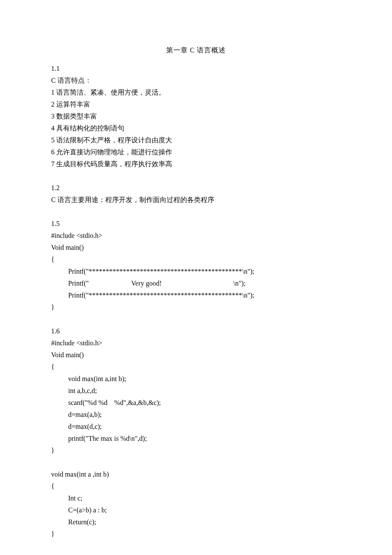 The image size is (392, 555). Describe the element at coordinates (196, 391) in the screenshot. I see `code-line: int a,b,c,d;` at that location.